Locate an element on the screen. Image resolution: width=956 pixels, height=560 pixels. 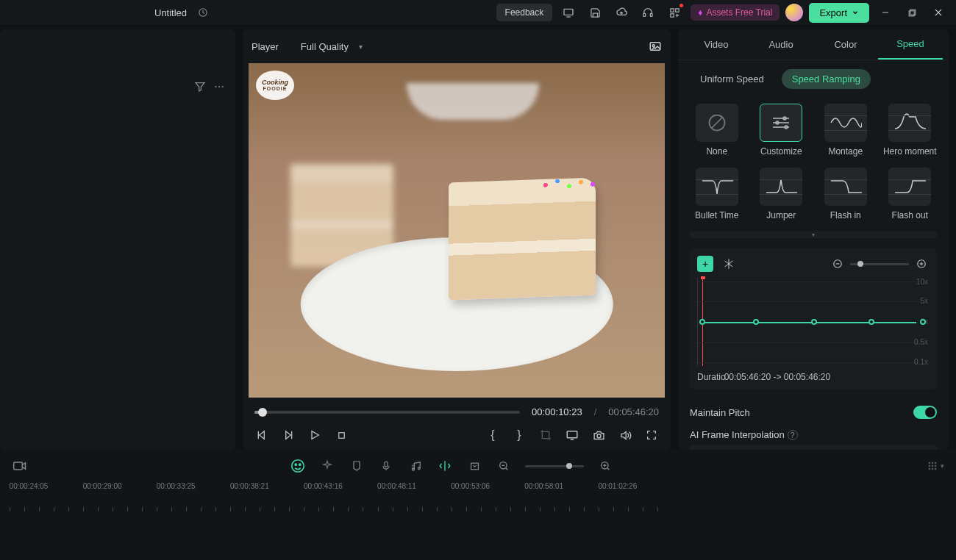
zoom-in-icon is located at coordinates (605, 466).